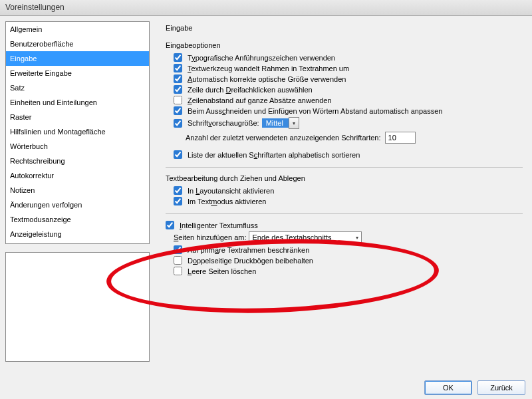  Describe the element at coordinates (219, 225) in the screenshot. I see `lbl-smart-reflow: Intelligenter Textumfluss` at that location.